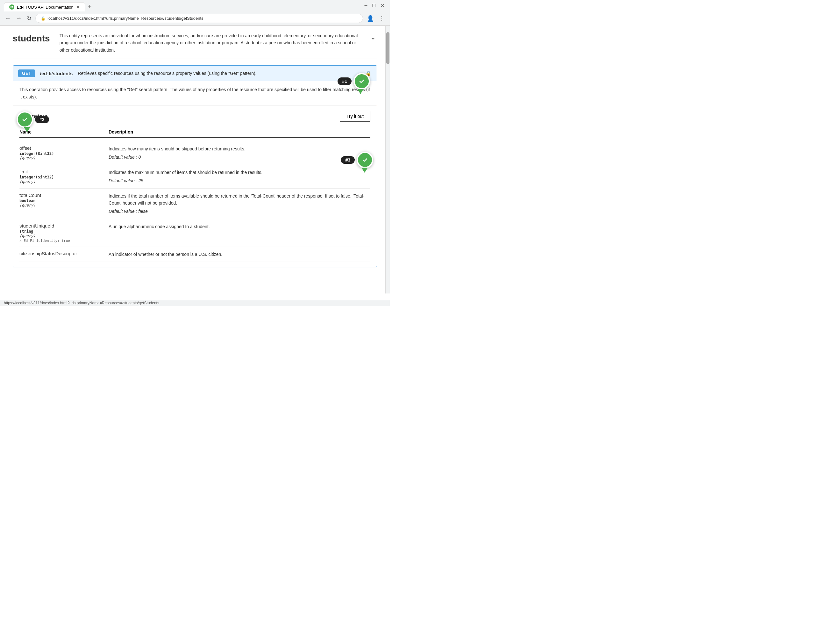  I want to click on tab-close-button: ✕, so click(78, 7).